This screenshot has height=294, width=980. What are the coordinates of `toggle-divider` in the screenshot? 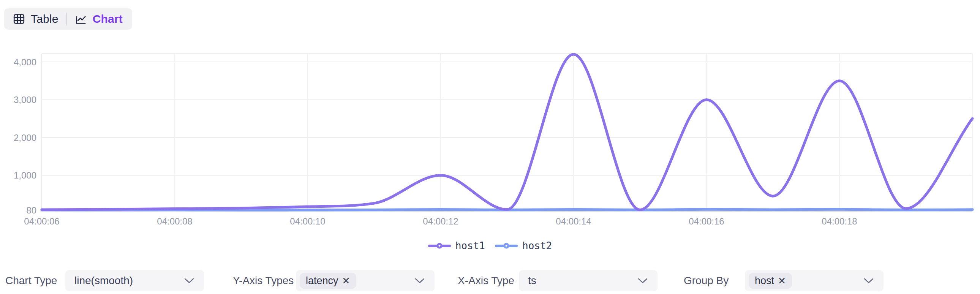 It's located at (67, 19).